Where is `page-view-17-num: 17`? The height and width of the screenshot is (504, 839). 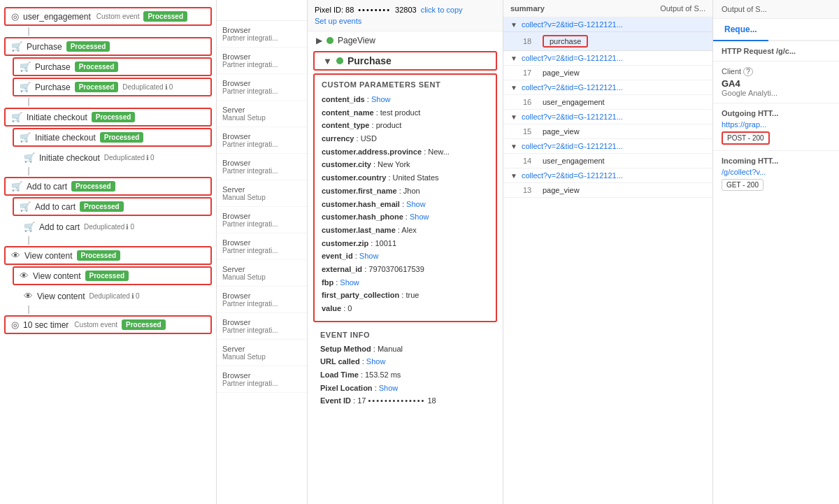 page-view-17-num: 17 is located at coordinates (530, 73).